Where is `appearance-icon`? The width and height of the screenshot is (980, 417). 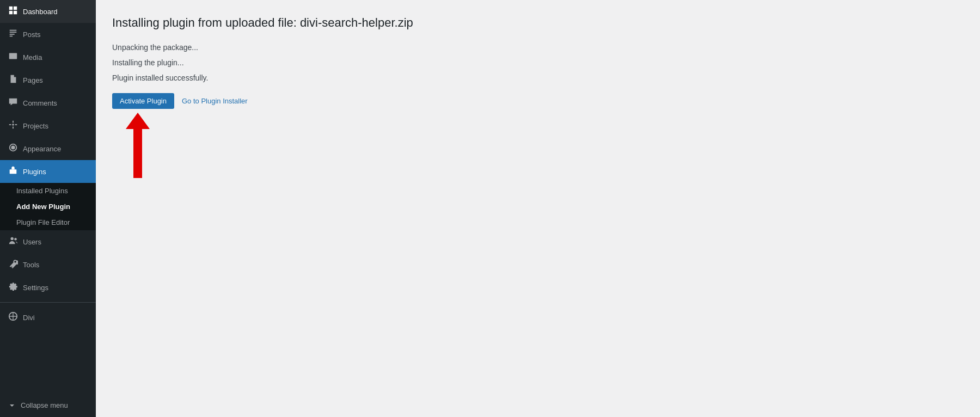 appearance-icon is located at coordinates (13, 149).